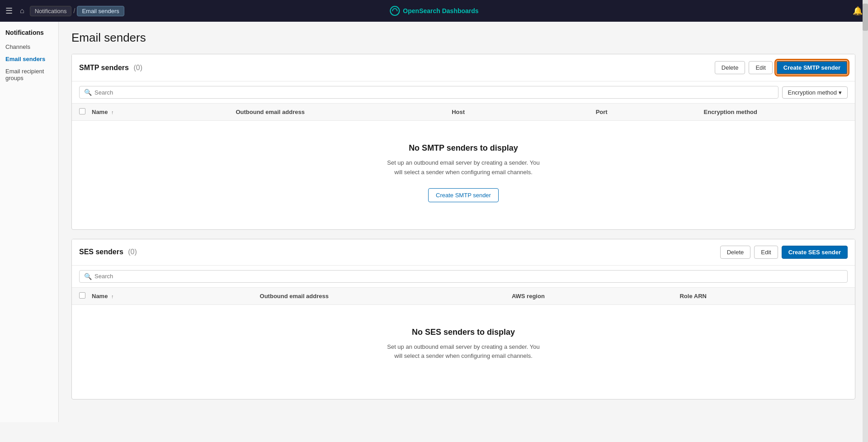  Describe the element at coordinates (9, 11) in the screenshot. I see `hamburger-icon: ☰` at that location.